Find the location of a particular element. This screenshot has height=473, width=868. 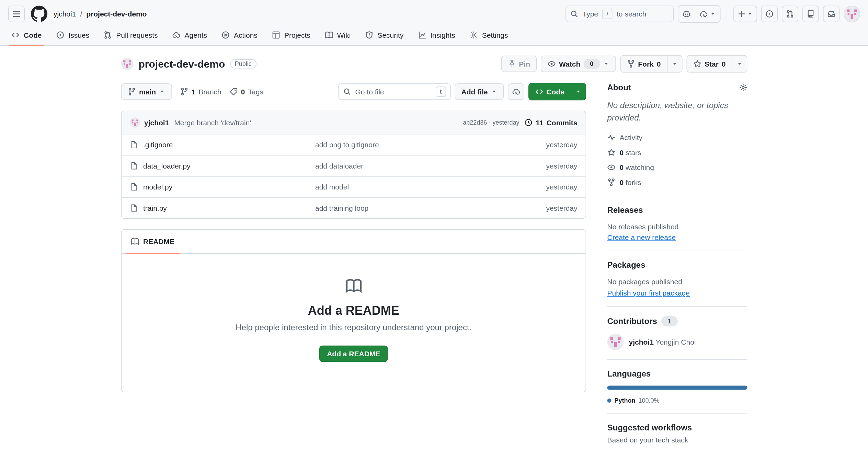

code-dropdown is located at coordinates (578, 92).